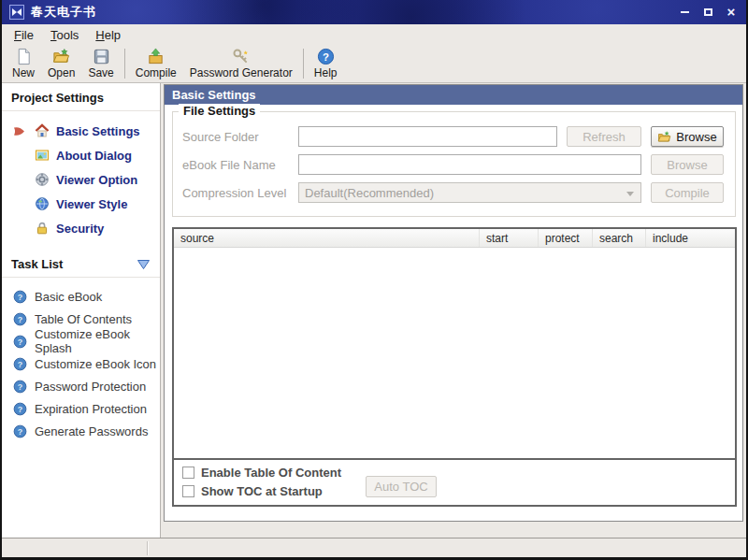 This screenshot has height=560, width=748. I want to click on task-list: ? Basic eBook ? Table Of Contents ? Cust…, so click(80, 364).